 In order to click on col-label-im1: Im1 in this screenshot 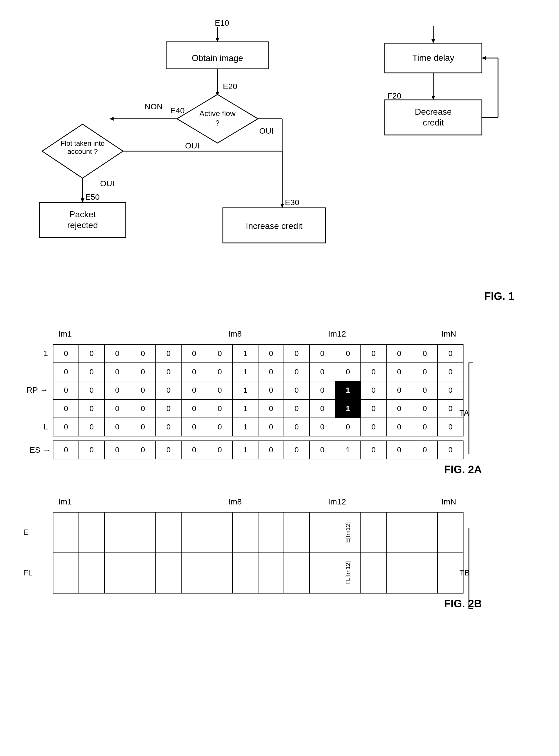, I will do `click(65, 334)`.